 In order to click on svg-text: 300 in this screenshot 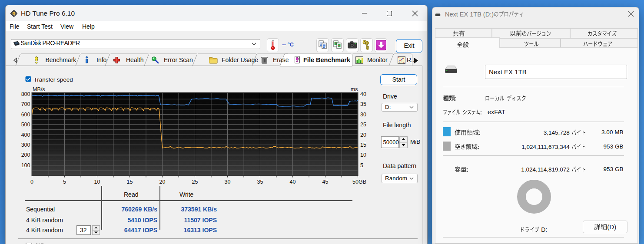, I will do `click(26, 145)`.